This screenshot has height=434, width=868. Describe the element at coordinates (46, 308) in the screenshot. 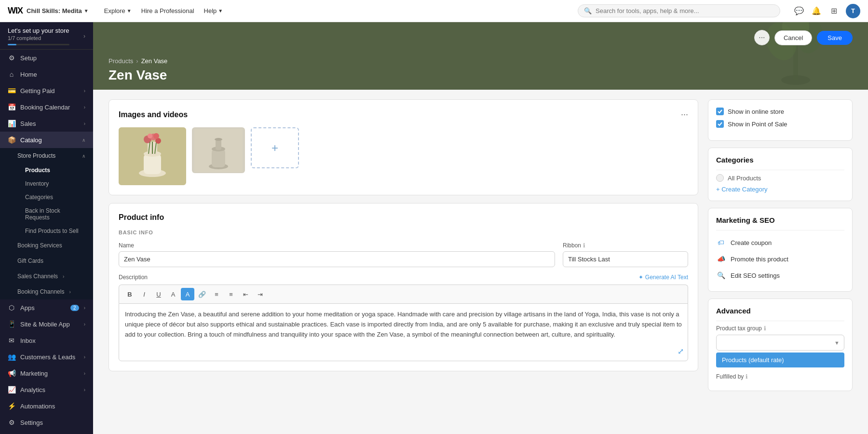

I see `sidebar-item-apps: ⬡ Apps 2 ›` at that location.